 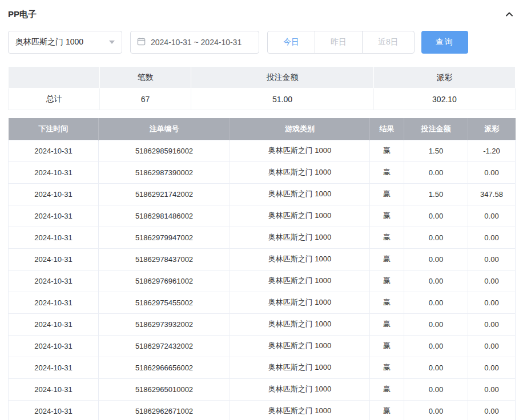 What do you see at coordinates (262, 324) in the screenshot?
I see `table-row: 2024-10-3151862973932002奥林匹斯之门 1000赢0.00…` at bounding box center [262, 324].